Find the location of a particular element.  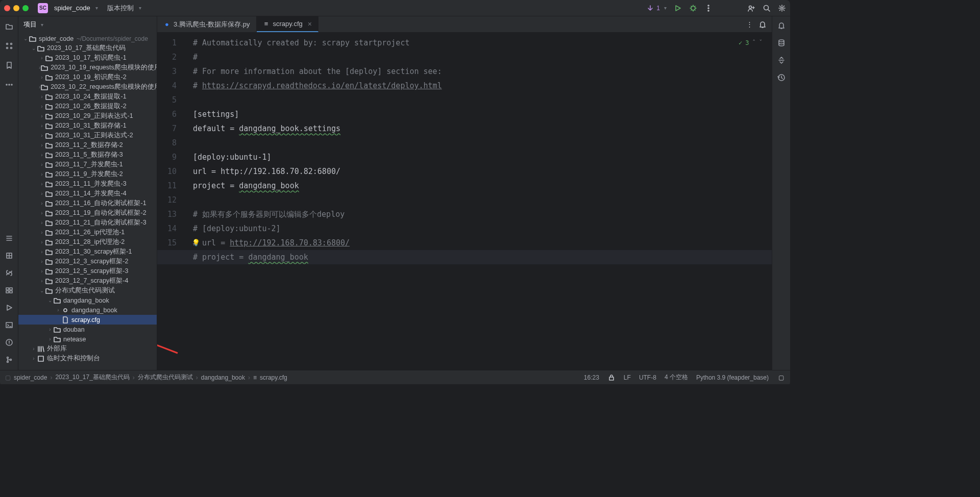

status-encoding: UTF-8 is located at coordinates (648, 378).